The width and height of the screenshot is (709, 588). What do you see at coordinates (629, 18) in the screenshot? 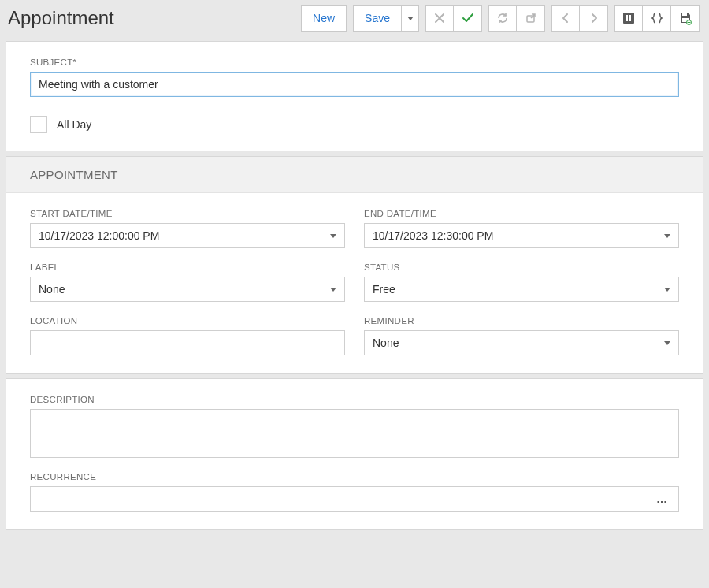
I see `pause-button` at bounding box center [629, 18].